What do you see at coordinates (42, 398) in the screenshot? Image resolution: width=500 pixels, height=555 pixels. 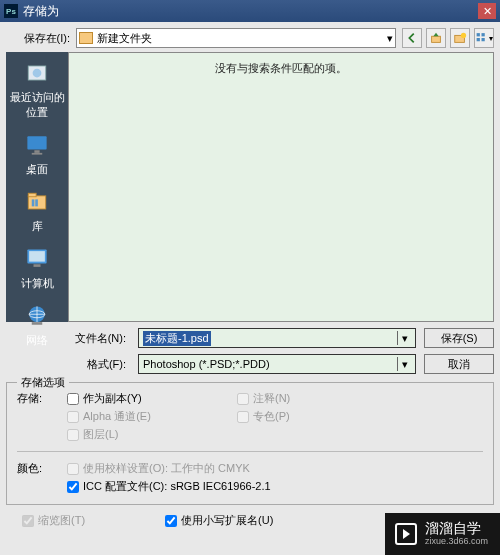 I see `store-label: 存储:` at bounding box center [42, 398].